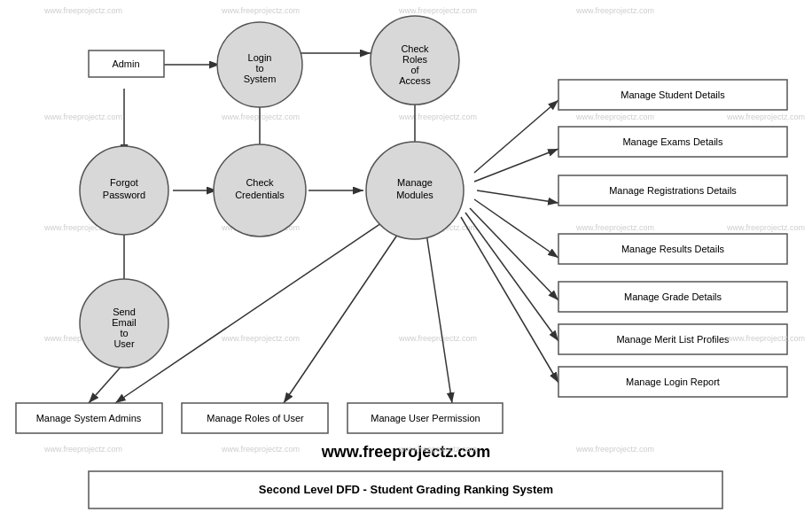 The image size is (812, 520). What do you see at coordinates (415, 49) in the screenshot?
I see `check-roles-label1: Check` at bounding box center [415, 49].